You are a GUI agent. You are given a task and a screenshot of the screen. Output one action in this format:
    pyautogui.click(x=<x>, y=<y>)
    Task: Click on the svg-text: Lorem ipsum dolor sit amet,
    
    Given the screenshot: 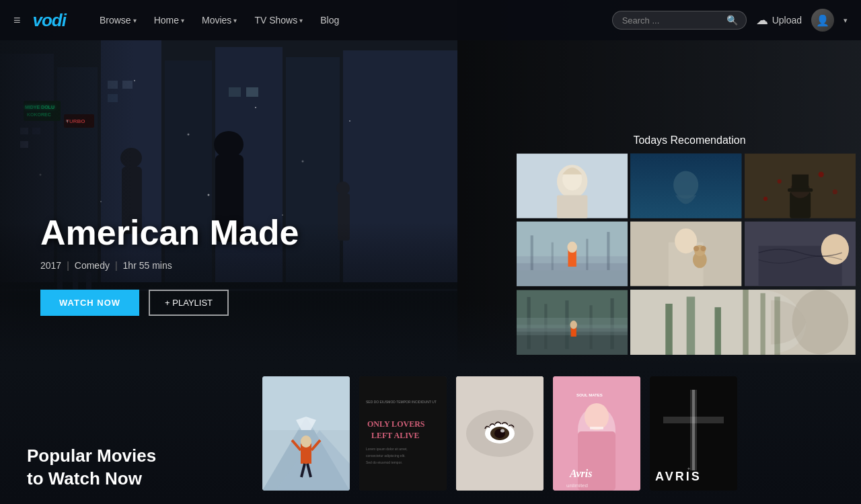 What is the action you would take?
    pyautogui.click(x=387, y=449)
    